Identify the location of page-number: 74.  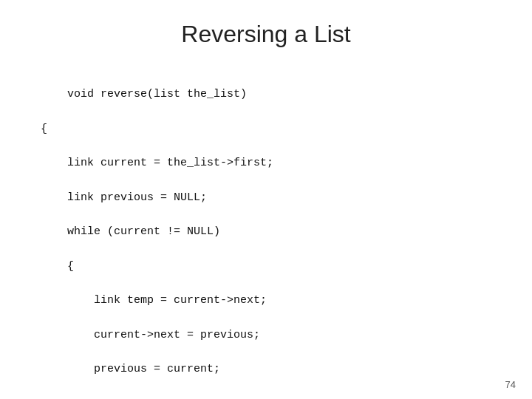
(511, 384).